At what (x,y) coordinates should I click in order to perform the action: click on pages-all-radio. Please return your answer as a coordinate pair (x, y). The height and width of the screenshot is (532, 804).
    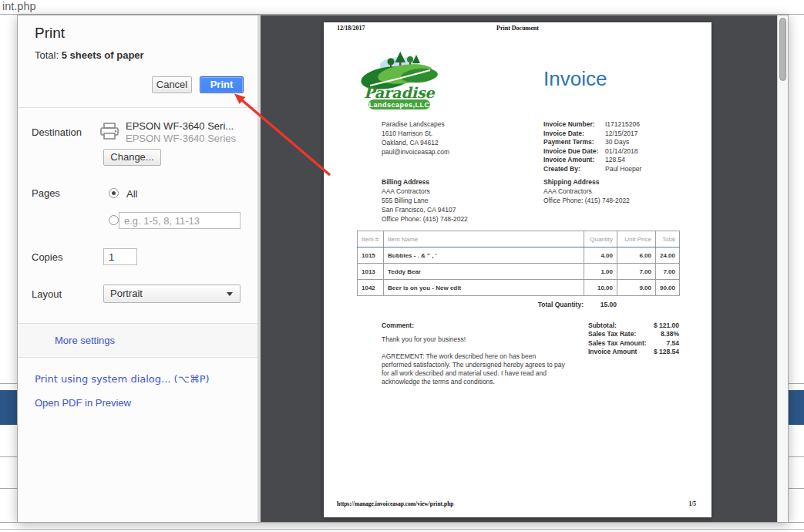
    Looking at the image, I should click on (114, 193).